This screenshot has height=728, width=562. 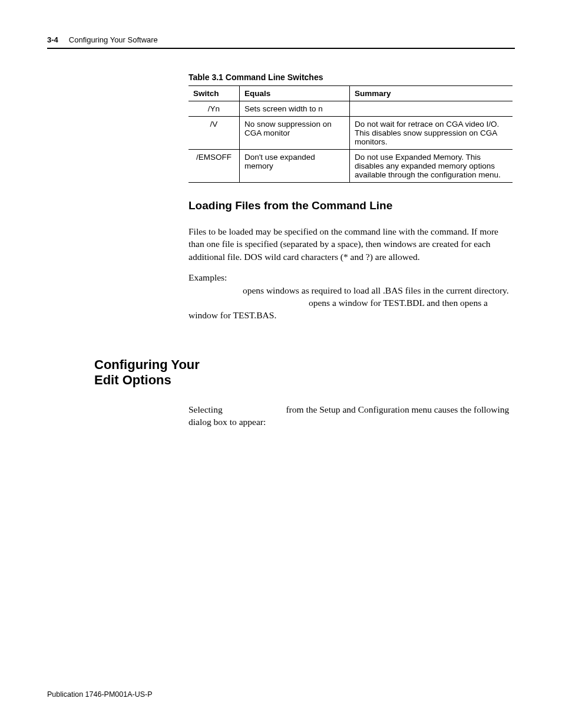 I want to click on table-caption: Table 3.1 Command Line Switches, so click(x=351, y=77).